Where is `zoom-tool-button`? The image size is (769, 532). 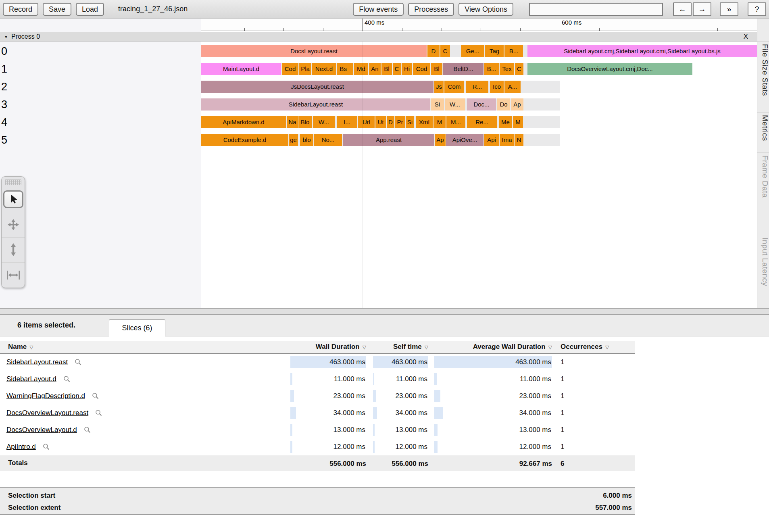 zoom-tool-button is located at coordinates (13, 250).